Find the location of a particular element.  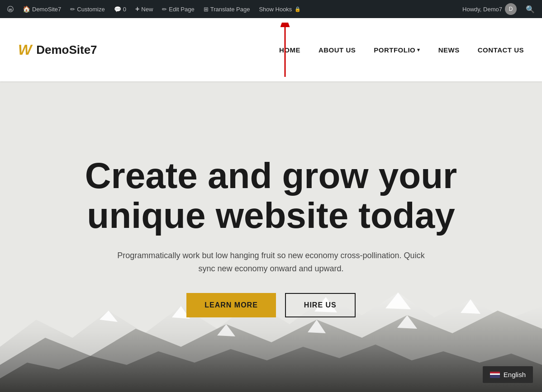

avatar: D is located at coordinates (511, 9).